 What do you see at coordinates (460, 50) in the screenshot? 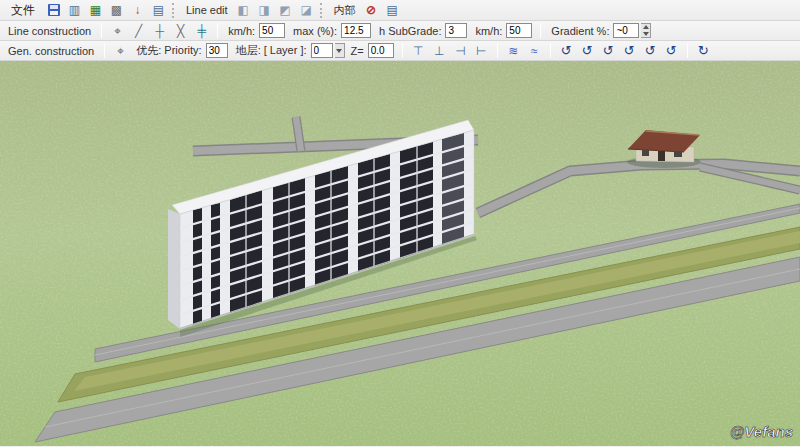
I see `align-left-button: ⊣` at bounding box center [460, 50].